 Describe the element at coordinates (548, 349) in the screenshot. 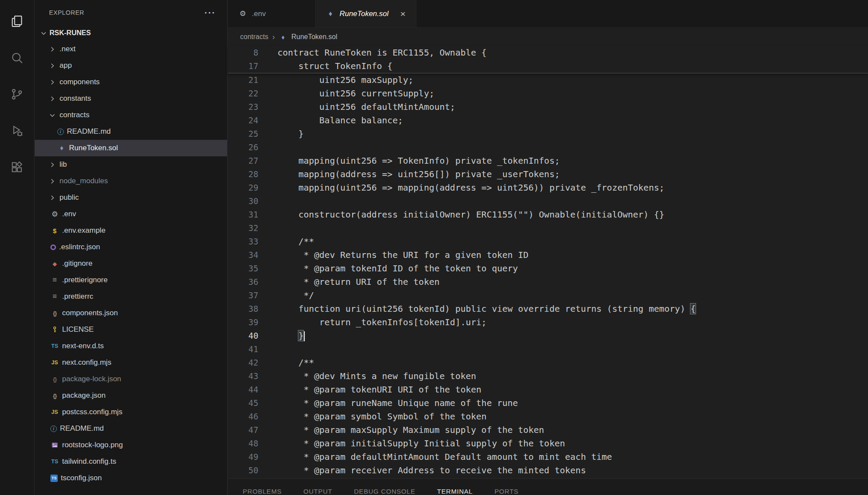

I see `code-line-41: 41` at that location.